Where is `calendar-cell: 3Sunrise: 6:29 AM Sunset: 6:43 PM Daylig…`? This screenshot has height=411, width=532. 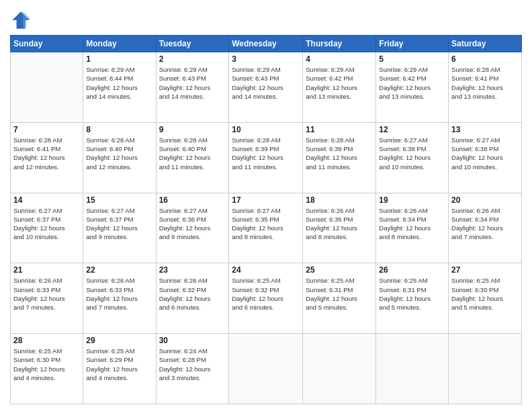 calendar-cell: 3Sunrise: 6:29 AM Sunset: 6:43 PM Daylig… is located at coordinates (266, 87).